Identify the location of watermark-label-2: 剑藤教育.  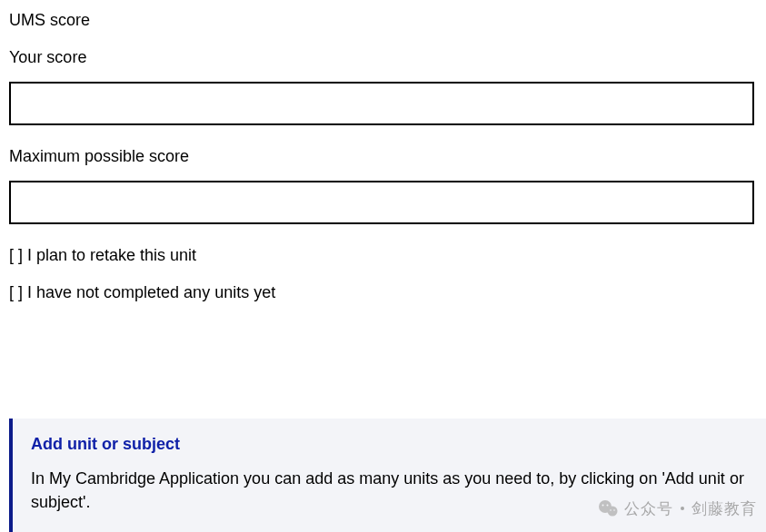
(724, 508).